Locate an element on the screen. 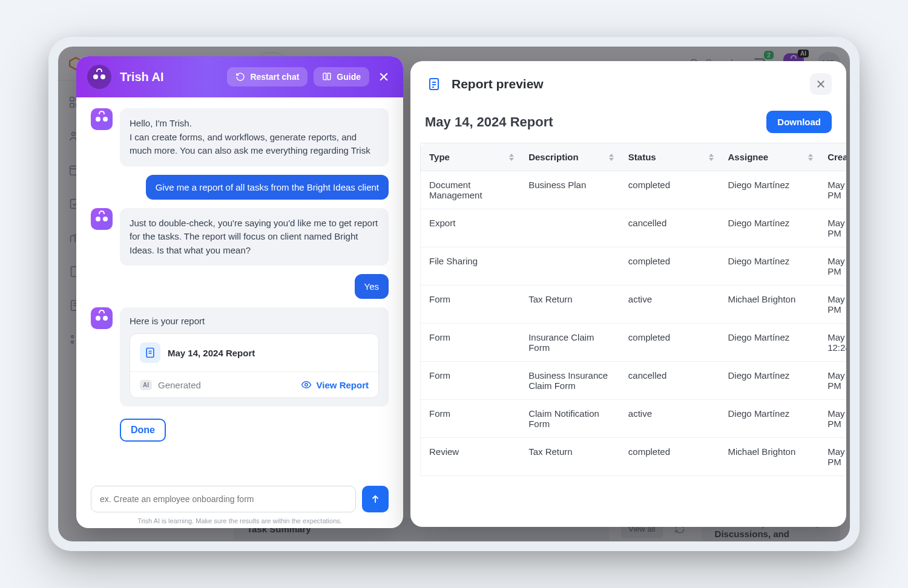  cell-type: Document Management is located at coordinates (471, 190).